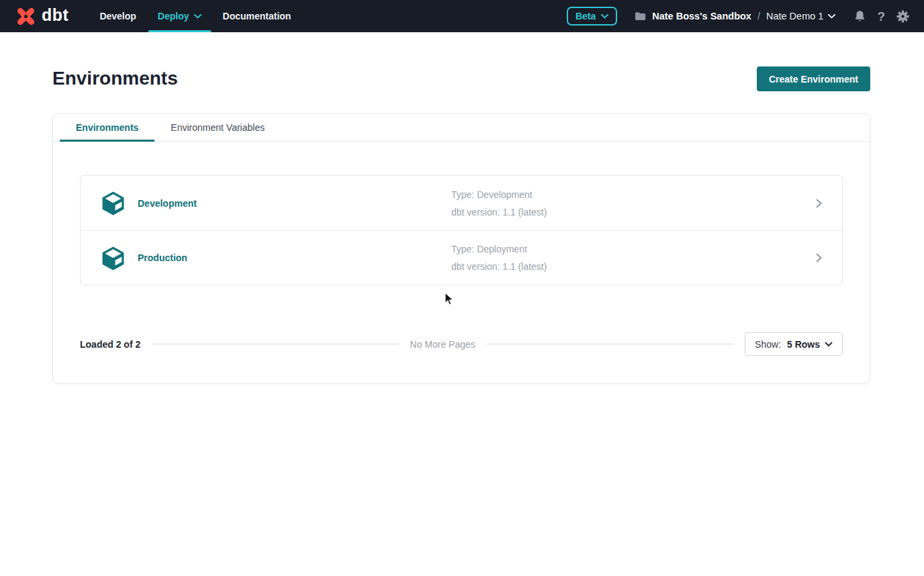 The image size is (924, 576). What do you see at coordinates (167, 203) in the screenshot?
I see `environment-name-link: Development` at bounding box center [167, 203].